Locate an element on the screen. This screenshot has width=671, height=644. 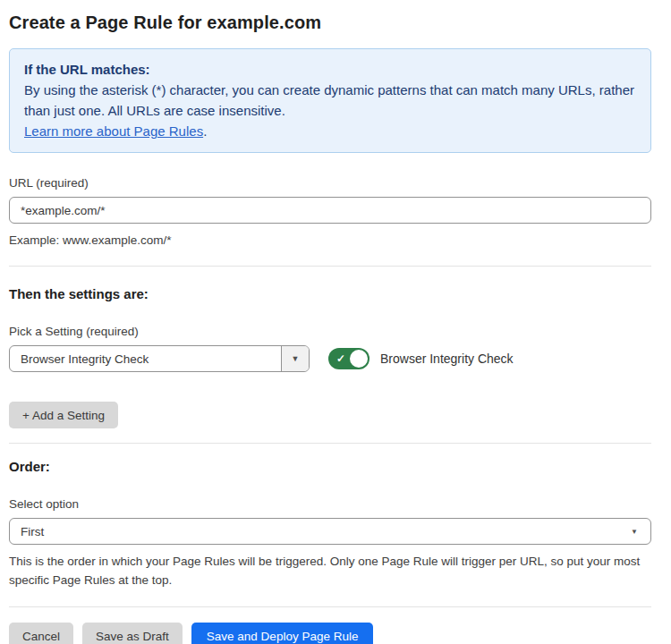
check-icon: ✓ is located at coordinates (341, 359).